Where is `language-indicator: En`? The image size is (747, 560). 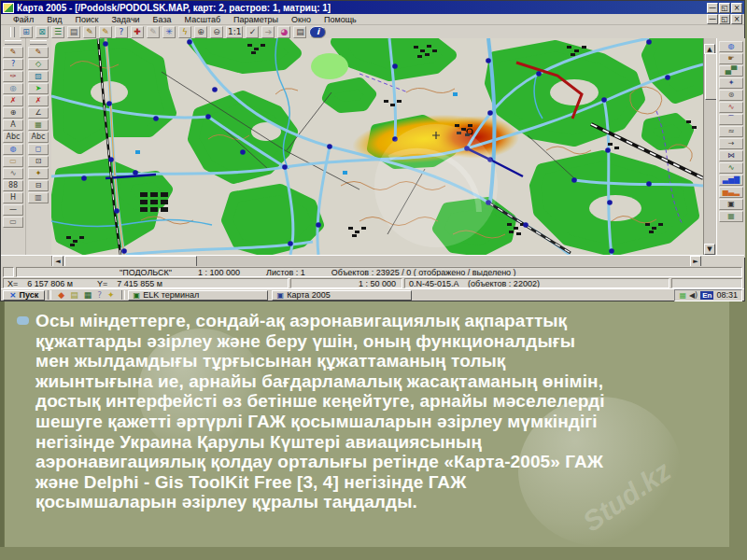 language-indicator: En is located at coordinates (707, 295).